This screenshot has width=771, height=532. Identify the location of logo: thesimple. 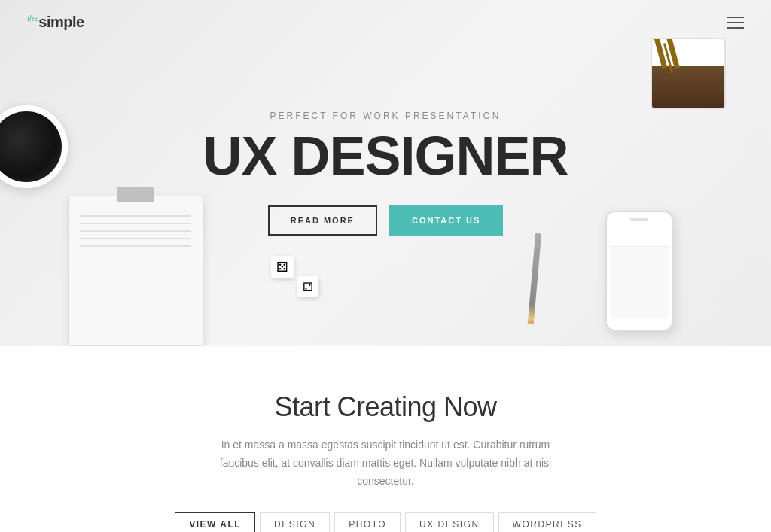
(56, 23).